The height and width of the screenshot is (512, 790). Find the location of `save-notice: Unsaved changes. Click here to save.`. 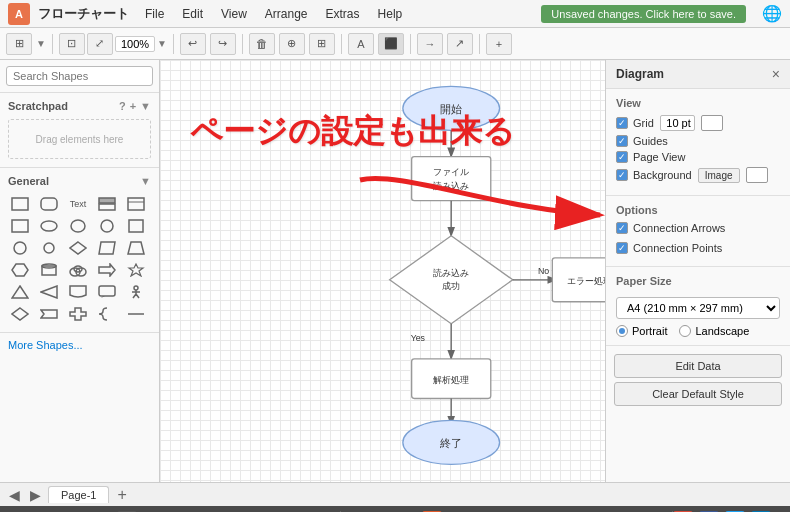

save-notice: Unsaved changes. Click here to save. is located at coordinates (644, 14).